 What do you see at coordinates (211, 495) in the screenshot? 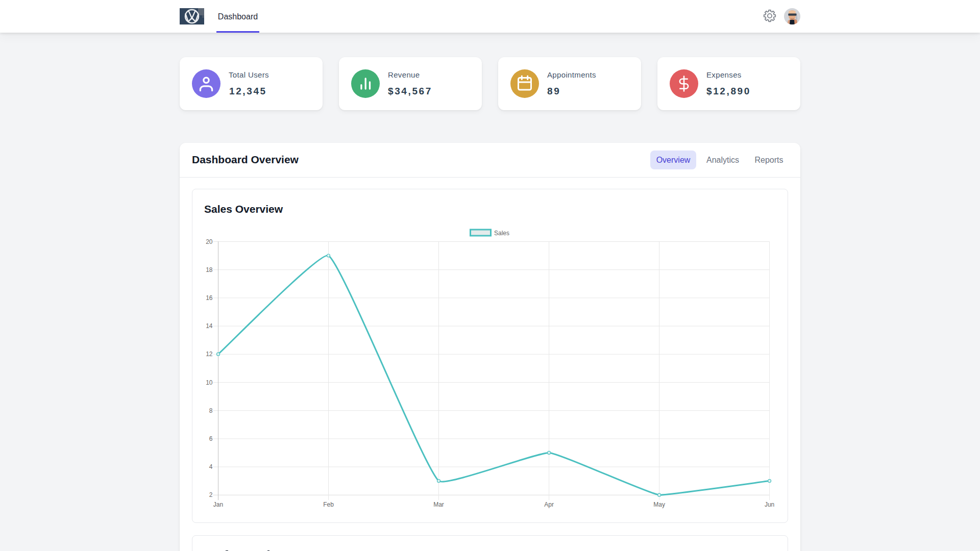
I see `svg-text: 2` at bounding box center [211, 495].